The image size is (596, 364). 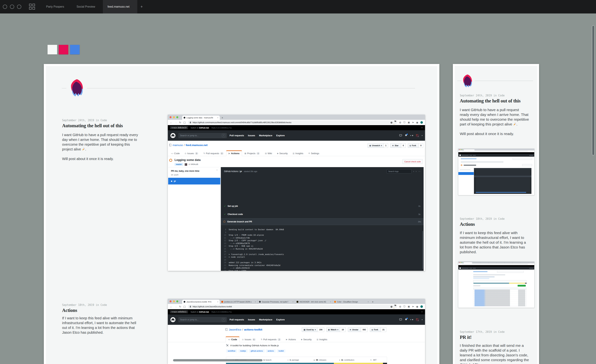 What do you see at coordinates (593, 90) in the screenshot?
I see `vertical-scrollbar` at bounding box center [593, 90].